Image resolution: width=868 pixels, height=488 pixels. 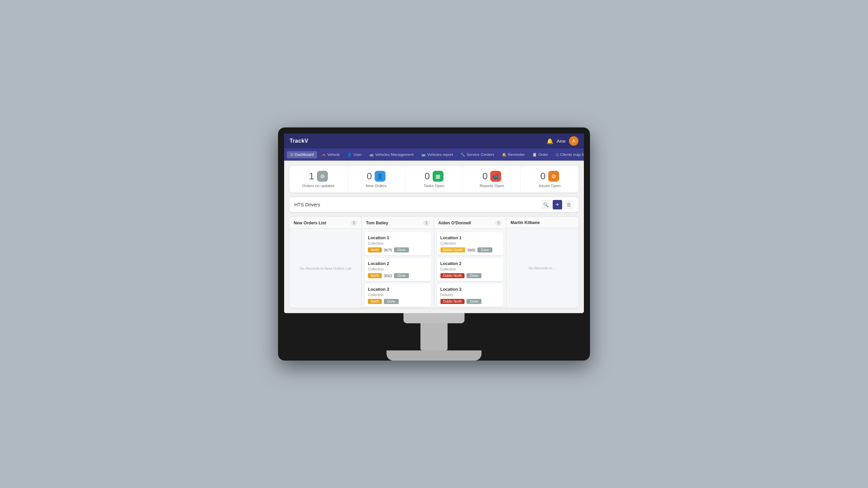 What do you see at coordinates (554, 176) in the screenshot?
I see `issues-open-icon: ⚙` at bounding box center [554, 176].